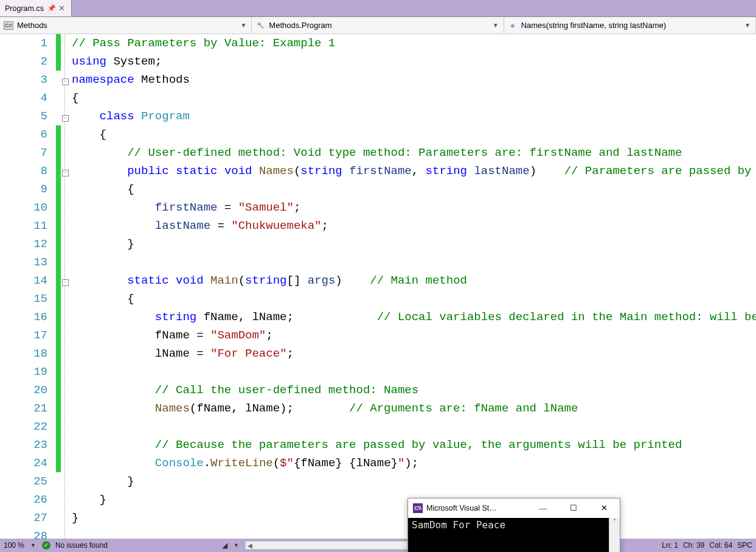 This screenshot has width=756, height=552. I want to click on console-title-bar: C\\ Microsoft Visual St… — ☐ ✕, so click(514, 508).